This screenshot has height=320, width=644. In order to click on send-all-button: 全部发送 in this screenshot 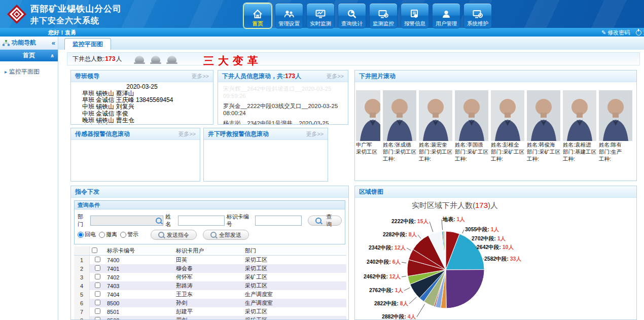, I will do `click(226, 235)`.